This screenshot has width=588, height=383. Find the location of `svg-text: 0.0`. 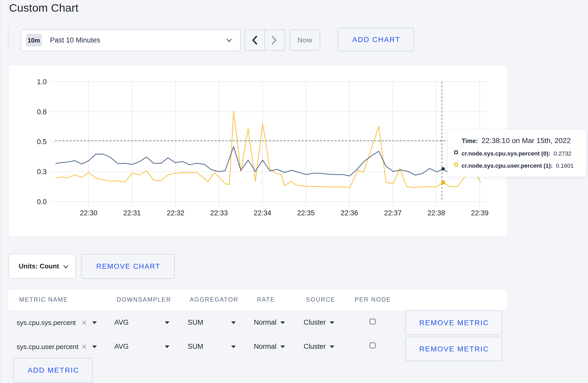

svg-text: 0.0 is located at coordinates (42, 202).